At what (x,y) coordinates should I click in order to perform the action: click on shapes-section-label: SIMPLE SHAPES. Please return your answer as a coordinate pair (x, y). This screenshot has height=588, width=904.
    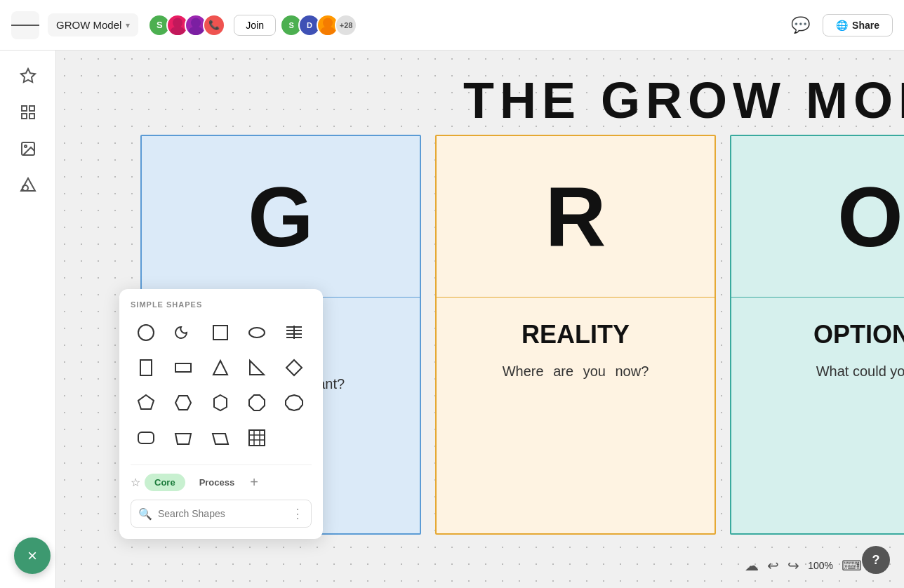
    Looking at the image, I should click on (221, 305).